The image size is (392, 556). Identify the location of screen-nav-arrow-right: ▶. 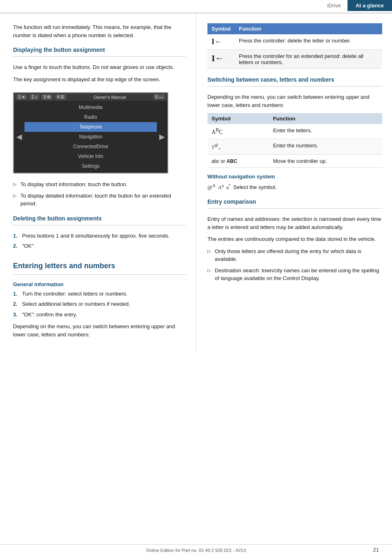
(162, 137).